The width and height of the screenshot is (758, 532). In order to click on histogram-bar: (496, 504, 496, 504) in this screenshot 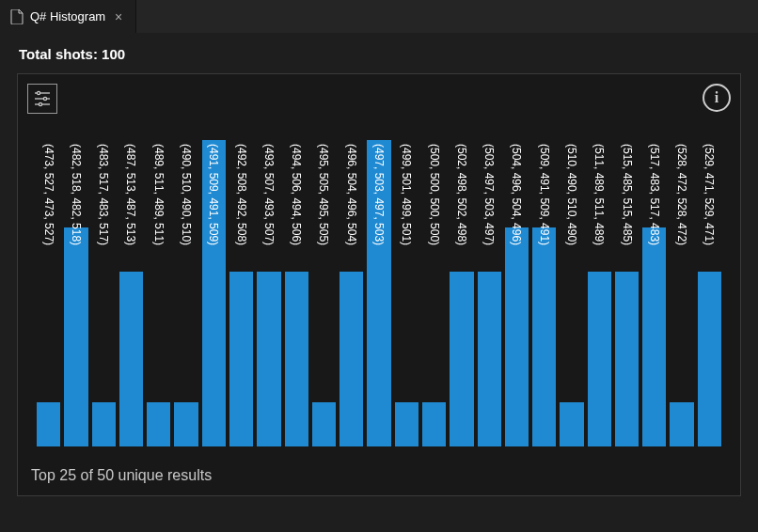, I will do `click(352, 293)`.